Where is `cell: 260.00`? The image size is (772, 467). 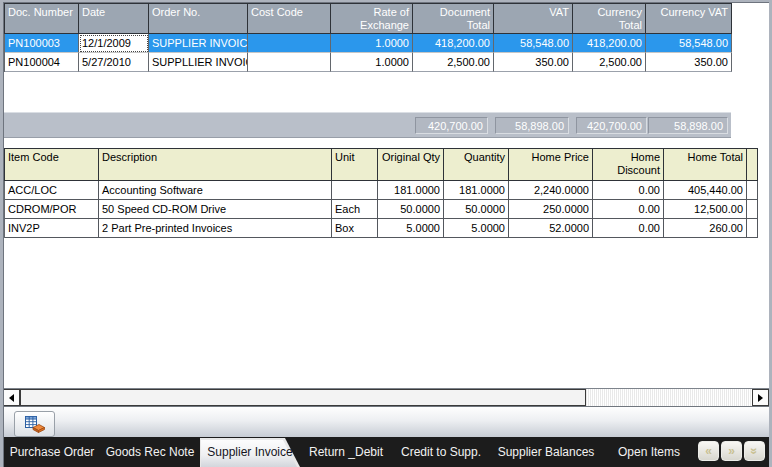 cell: 260.00 is located at coordinates (706, 228).